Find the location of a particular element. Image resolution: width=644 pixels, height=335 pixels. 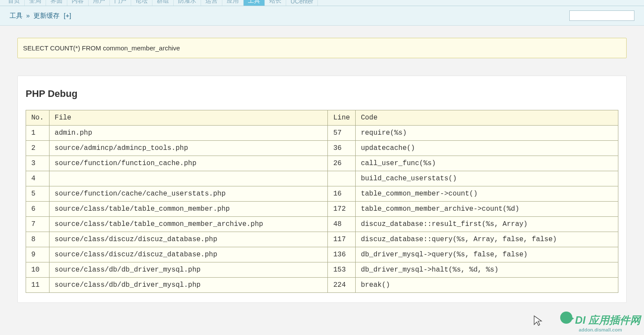

nav-tab-13: UCenter is located at coordinates (302, 3).